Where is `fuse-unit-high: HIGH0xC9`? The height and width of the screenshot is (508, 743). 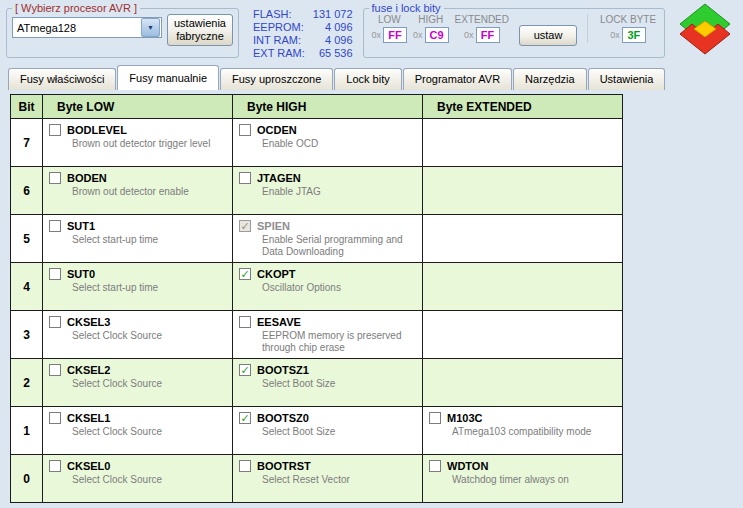 fuse-unit-high: HIGH0xC9 is located at coordinates (431, 28).